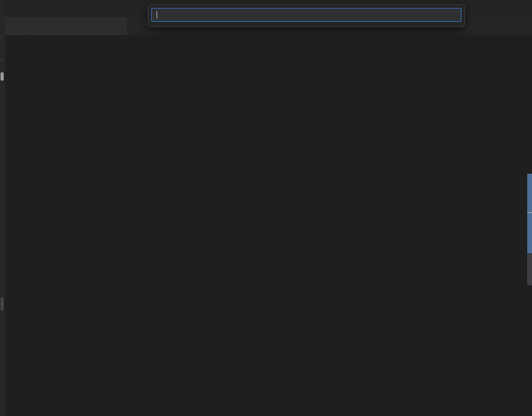  What do you see at coordinates (530, 214) in the screenshot?
I see `scrollbar-slider` at bounding box center [530, 214].